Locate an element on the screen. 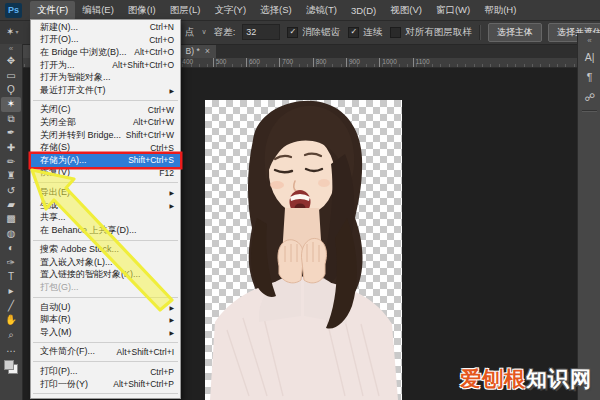 This screenshot has width=600, height=400. menu-item-label: 生成 is located at coordinates (49, 206).